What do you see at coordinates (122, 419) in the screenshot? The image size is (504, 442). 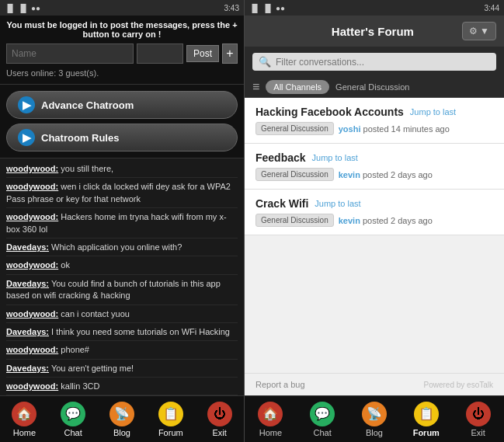 I see `left-nav-blog: 📡 Blog` at bounding box center [122, 419].